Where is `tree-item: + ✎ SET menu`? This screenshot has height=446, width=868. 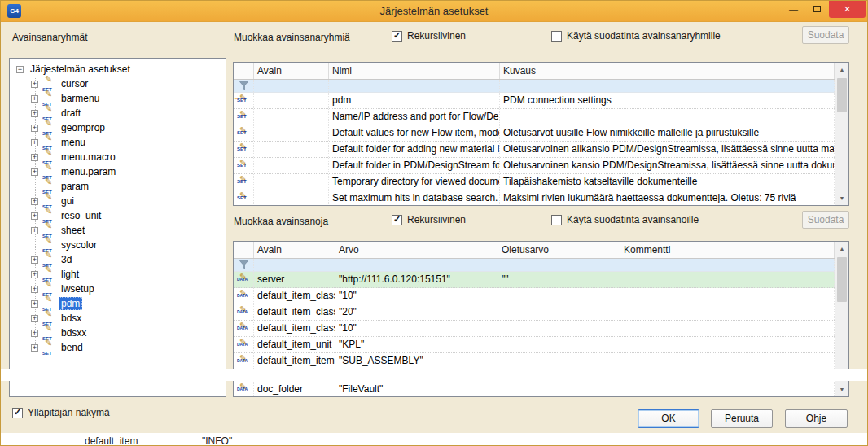 tree-item: + ✎ SET menu is located at coordinates (117, 142).